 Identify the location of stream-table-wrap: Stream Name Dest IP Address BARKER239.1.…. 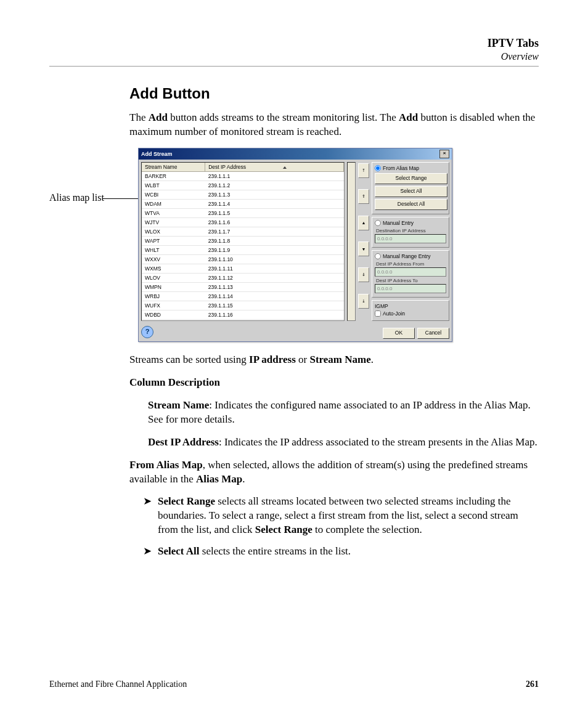
(243, 241).